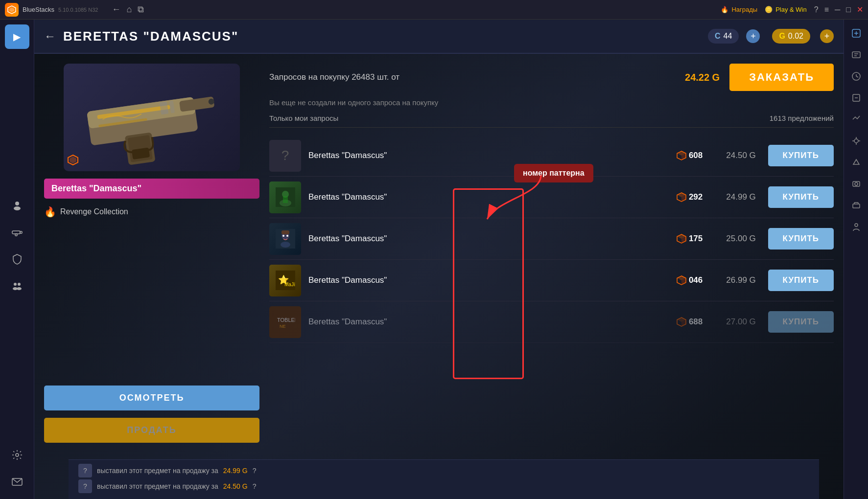 The width and height of the screenshot is (868, 499). What do you see at coordinates (786, 10) in the screenshot?
I see `playwin-button: 🪙 Play & Win` at bounding box center [786, 10].